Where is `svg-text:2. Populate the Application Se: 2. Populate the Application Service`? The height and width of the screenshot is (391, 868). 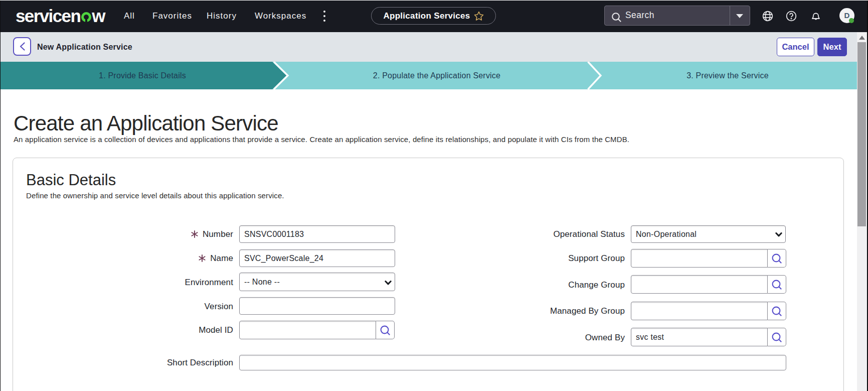
svg-text:2. Populate the Application Se: 2. Populate the Application Service is located at coordinates (437, 75).